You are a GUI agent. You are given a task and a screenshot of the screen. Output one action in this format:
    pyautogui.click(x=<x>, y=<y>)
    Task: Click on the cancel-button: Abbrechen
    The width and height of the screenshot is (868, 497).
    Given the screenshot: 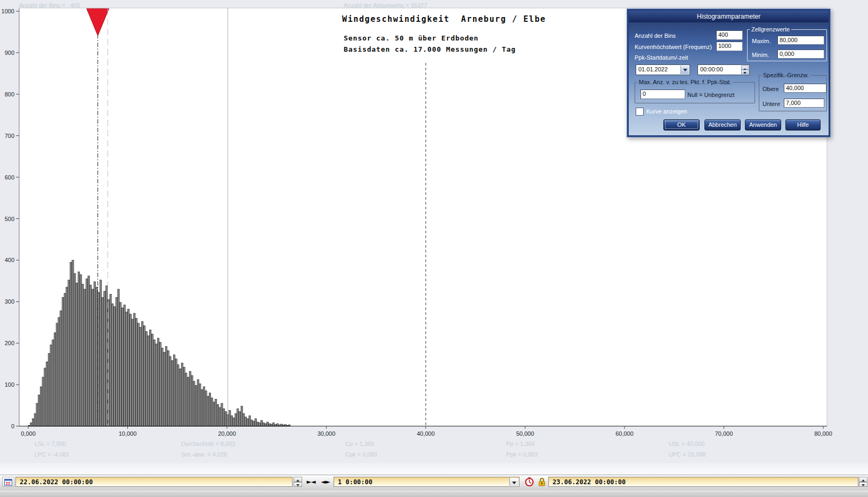 What is the action you would take?
    pyautogui.click(x=723, y=125)
    